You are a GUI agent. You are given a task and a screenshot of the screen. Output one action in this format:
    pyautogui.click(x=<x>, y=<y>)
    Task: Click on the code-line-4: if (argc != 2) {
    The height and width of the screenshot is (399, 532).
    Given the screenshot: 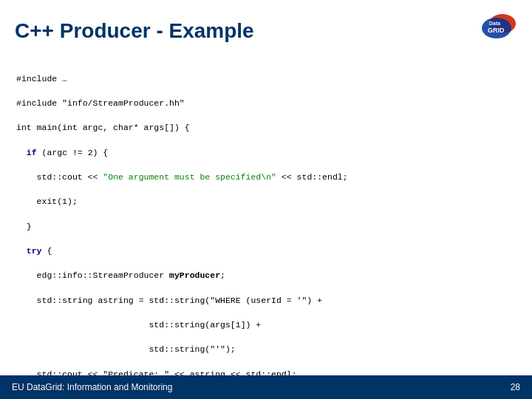 What is the action you would take?
    pyautogui.click(x=266, y=154)
    